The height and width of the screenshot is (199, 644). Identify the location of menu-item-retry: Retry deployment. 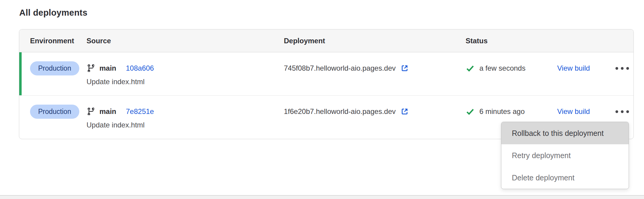
(565, 155).